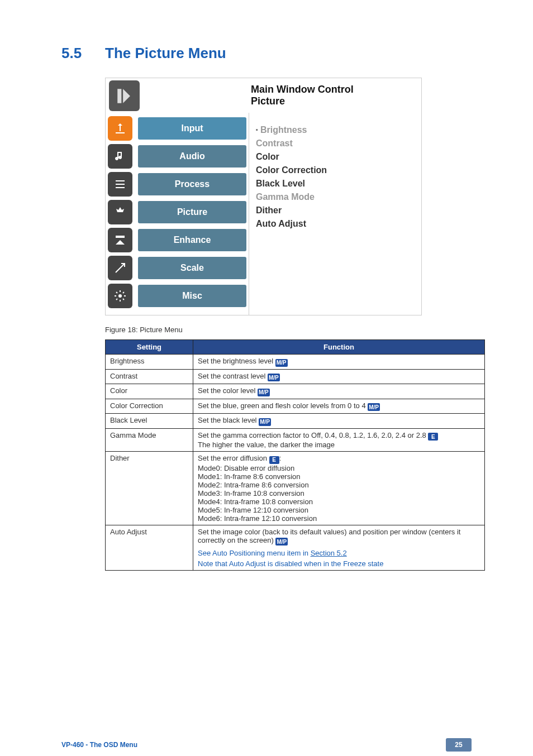 Image resolution: width=533 pixels, height=756 pixels. I want to click on table-row: Color Correction Set the blue, green and…, so click(295, 406).